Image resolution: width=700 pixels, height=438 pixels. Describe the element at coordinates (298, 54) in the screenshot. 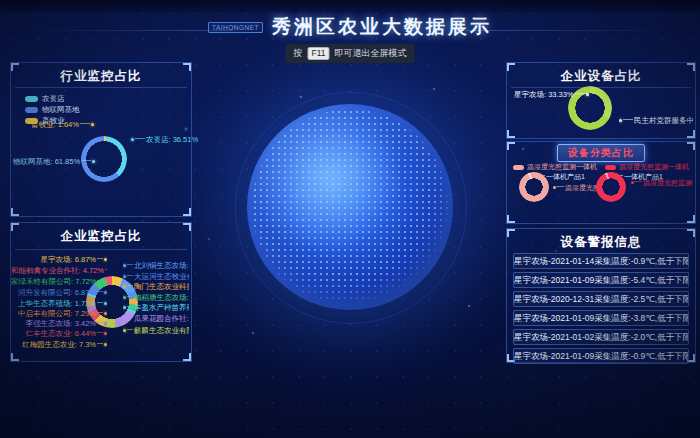

I see `hint-prefix: 按` at that location.